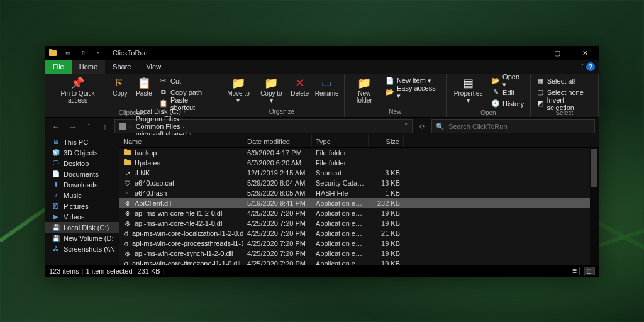  What do you see at coordinates (82, 206) in the screenshot?
I see `sidebar-item: 🖼Pictures` at bounding box center [82, 206].